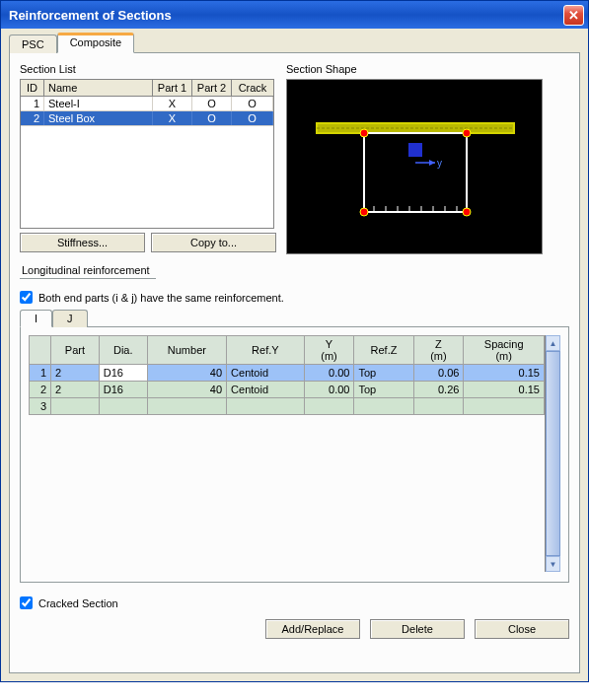 The width and height of the screenshot is (589, 700). Describe the element at coordinates (75, 351) in the screenshot. I see `col-part: Part` at that location.